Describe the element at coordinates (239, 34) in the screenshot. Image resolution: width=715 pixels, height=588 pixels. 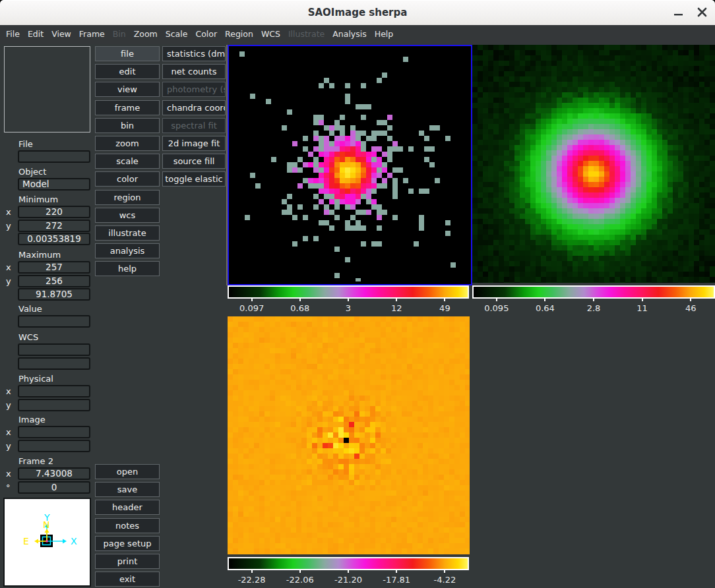
I see `menu-item-region: Region` at that location.